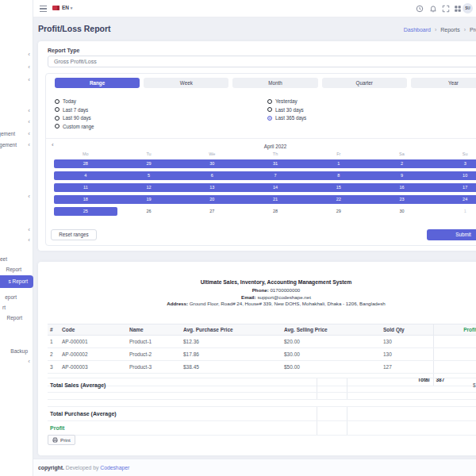  What do you see at coordinates (455, 200) in the screenshot?
I see `calendar-day: 24` at bounding box center [455, 200].